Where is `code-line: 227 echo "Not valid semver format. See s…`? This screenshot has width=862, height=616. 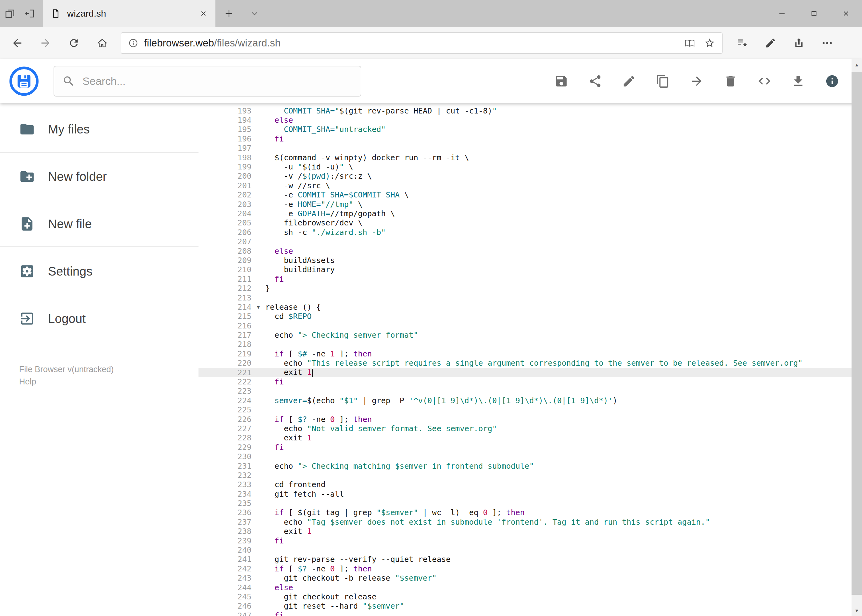
code-line: 227 echo "Not valid semver format. See s… is located at coordinates (525, 429).